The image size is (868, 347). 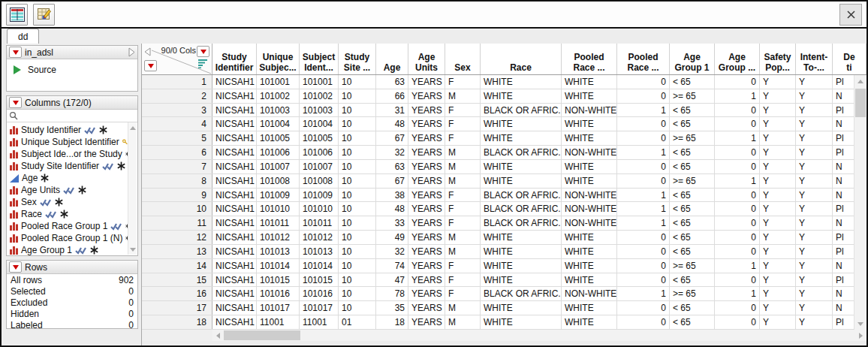 I want to click on column-header: StudySite ..., so click(x=357, y=59).